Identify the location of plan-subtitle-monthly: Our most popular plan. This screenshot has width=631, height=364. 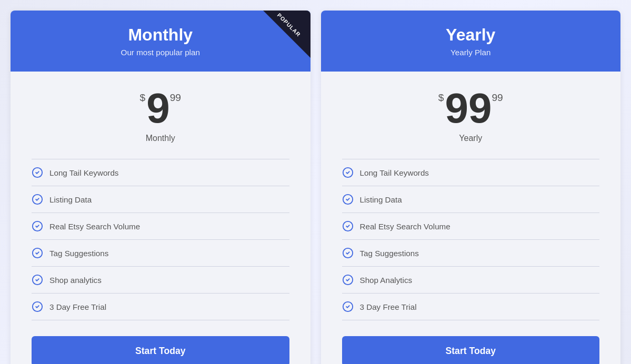
(161, 53).